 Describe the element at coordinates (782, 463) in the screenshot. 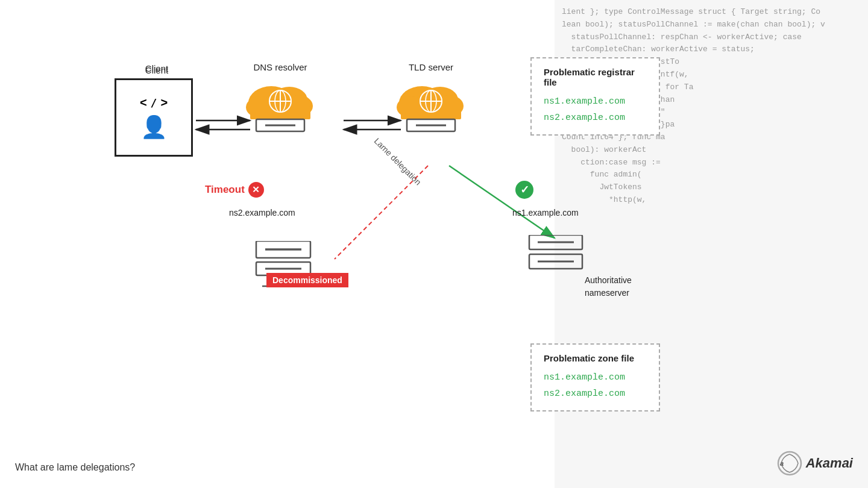

I see `svg-text: a` at that location.